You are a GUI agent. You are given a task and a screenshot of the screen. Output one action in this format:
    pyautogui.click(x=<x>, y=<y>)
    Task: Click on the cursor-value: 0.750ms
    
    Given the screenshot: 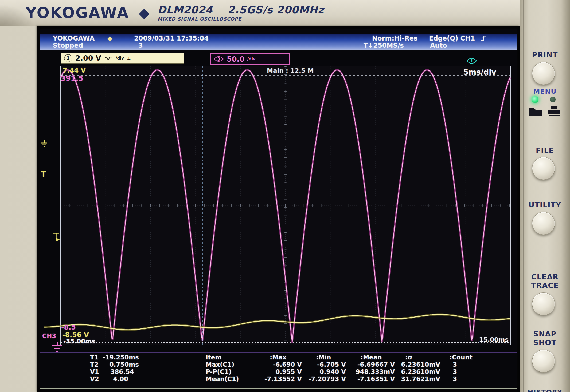 What is the action you would take?
    pyautogui.click(x=116, y=365)
    